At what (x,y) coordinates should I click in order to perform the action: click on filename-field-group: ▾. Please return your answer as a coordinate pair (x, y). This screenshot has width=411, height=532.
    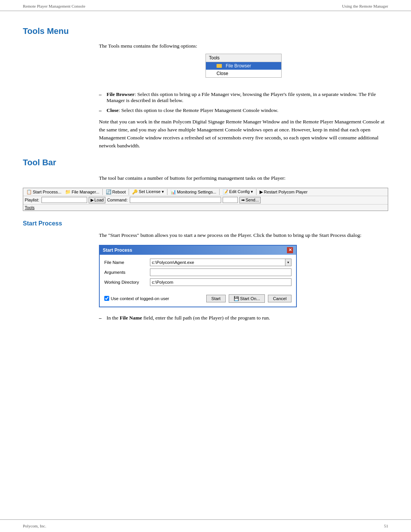
    Looking at the image, I should click on (221, 262).